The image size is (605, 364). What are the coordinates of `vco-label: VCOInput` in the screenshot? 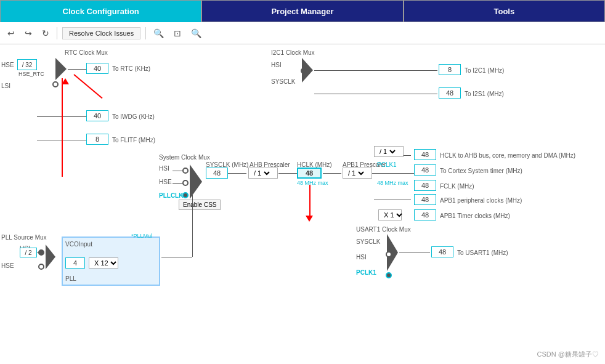 It's located at (79, 244).